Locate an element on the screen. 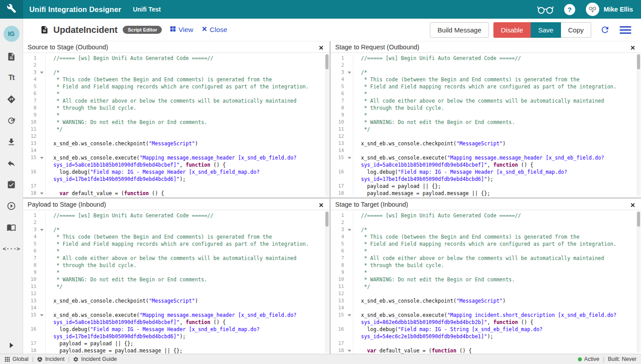 The height and width of the screenshot is (364, 641). statusbar-item-incident-guide: Incident Guide is located at coordinates (95, 359).